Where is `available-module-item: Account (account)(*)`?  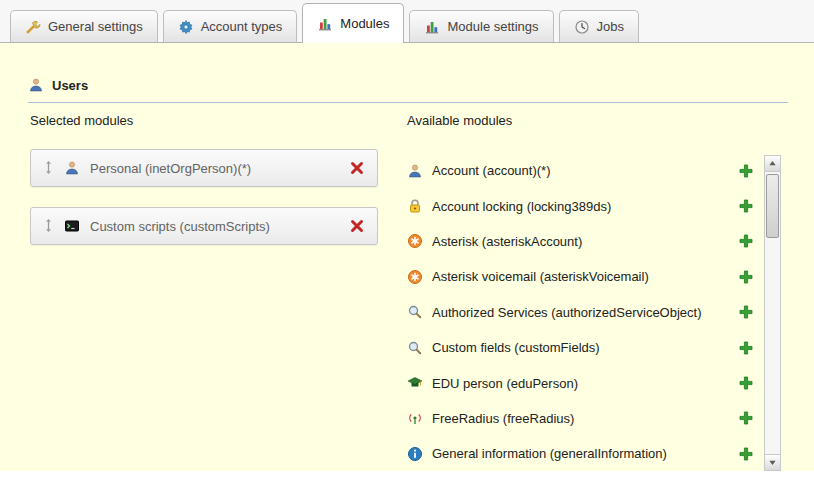 available-module-item: Account (account)(*) is located at coordinates (580, 170).